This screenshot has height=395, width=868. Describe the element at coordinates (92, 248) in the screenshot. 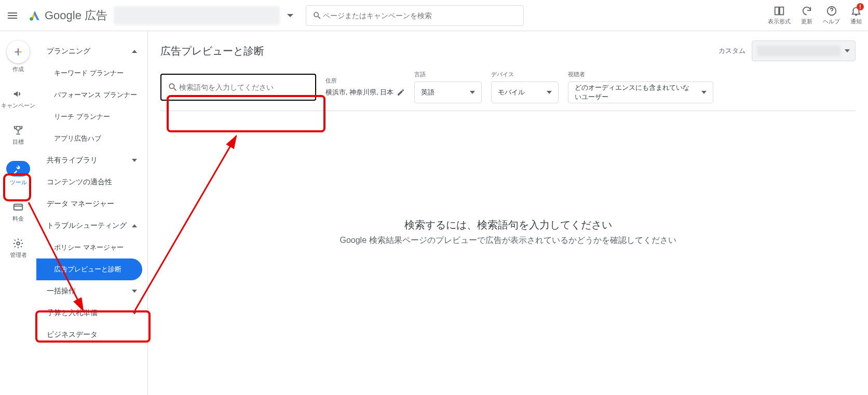

I see `side-policy-manager: ポリシー マネージャー` at that location.